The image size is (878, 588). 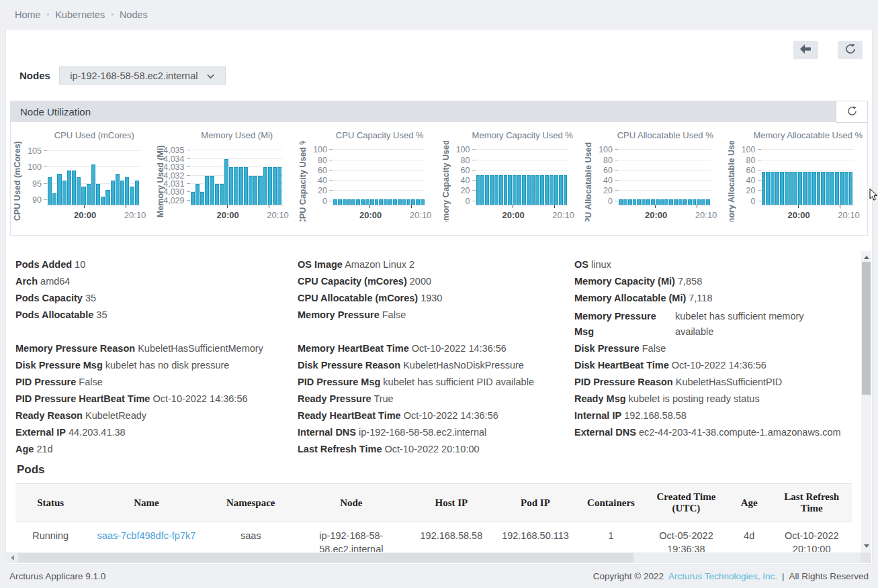 What do you see at coordinates (433, 450) in the screenshot?
I see `detail-row: Last Refresh Time Oct-10-2022 20:10:00` at bounding box center [433, 450].